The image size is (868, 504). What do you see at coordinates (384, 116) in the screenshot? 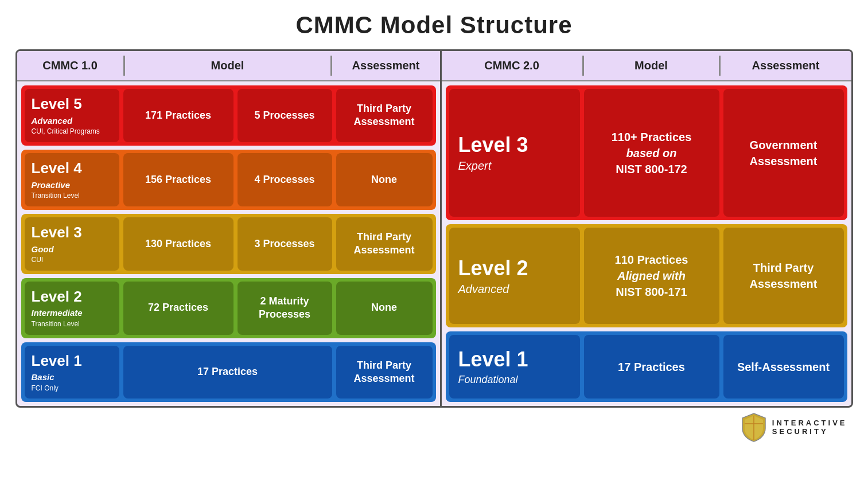
I see `left-assessment-0: Third Party Assessment` at bounding box center [384, 116].